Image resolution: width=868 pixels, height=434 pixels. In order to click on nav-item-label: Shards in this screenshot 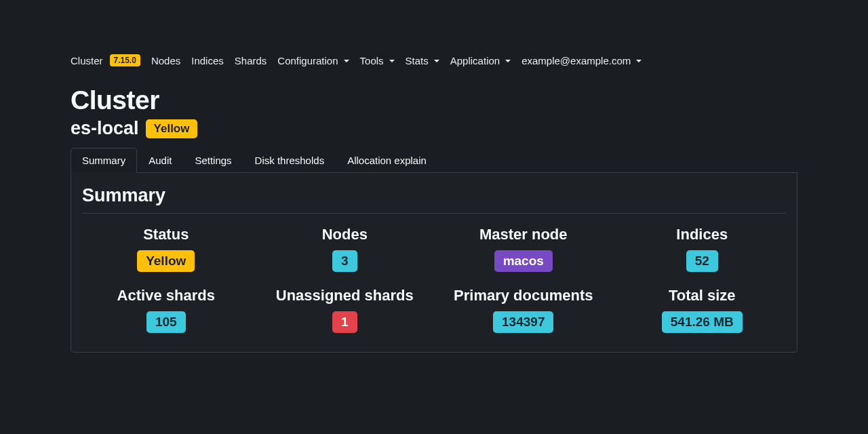, I will do `click(251, 61)`.